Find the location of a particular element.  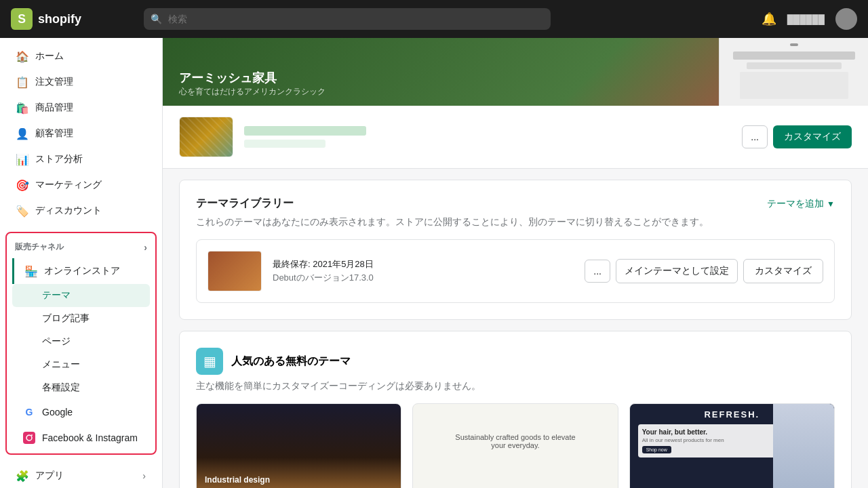

apps-icon: 🧩 is located at coordinates (22, 476).